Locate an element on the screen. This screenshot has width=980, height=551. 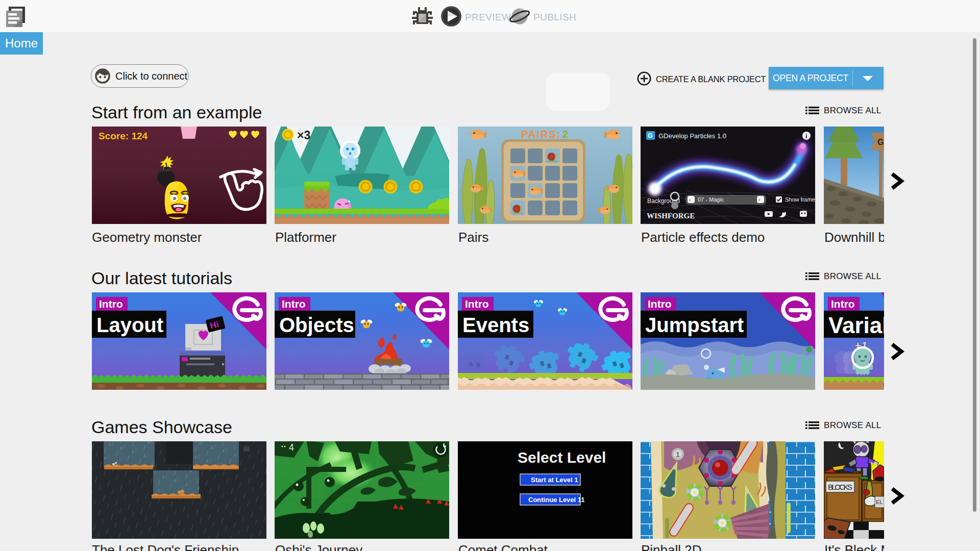
svg-text: PAIRS: is located at coordinates (541, 134).